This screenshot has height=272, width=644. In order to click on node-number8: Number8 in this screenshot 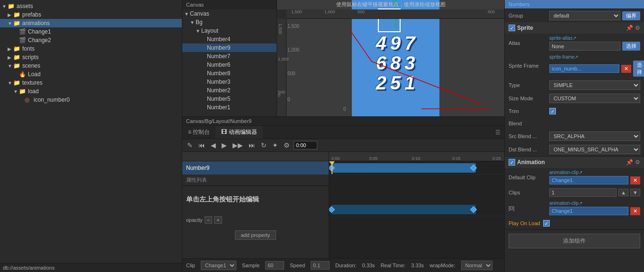, I will do `click(229, 73)`.